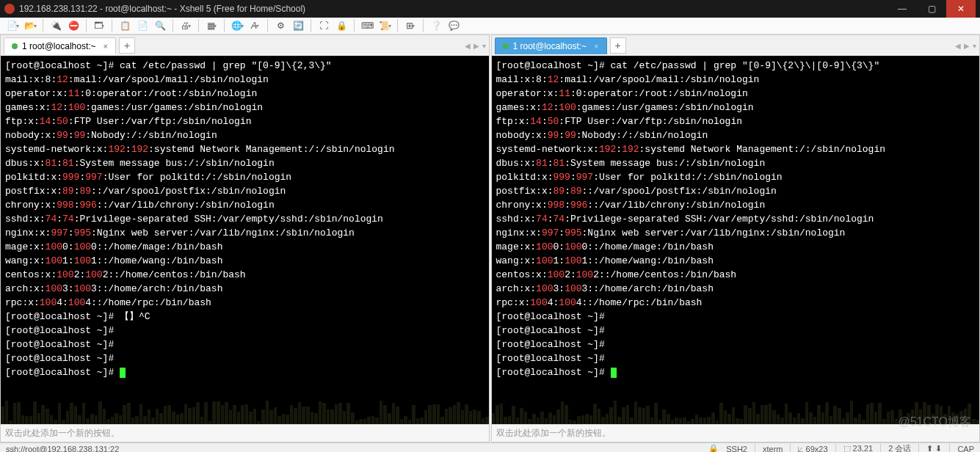  What do you see at coordinates (56, 26) in the screenshot?
I see `reconnect-icon: 🔌` at bounding box center [56, 26].